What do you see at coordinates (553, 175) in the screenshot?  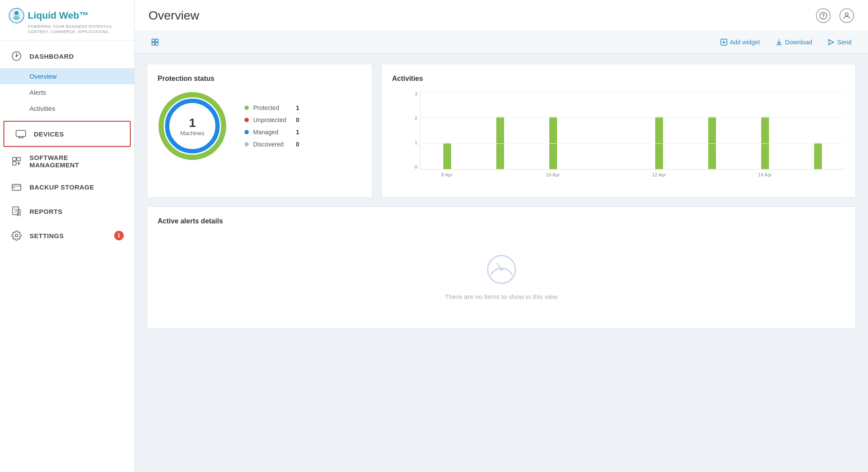 I see `x-label-10apr: 10 Apr` at bounding box center [553, 175].